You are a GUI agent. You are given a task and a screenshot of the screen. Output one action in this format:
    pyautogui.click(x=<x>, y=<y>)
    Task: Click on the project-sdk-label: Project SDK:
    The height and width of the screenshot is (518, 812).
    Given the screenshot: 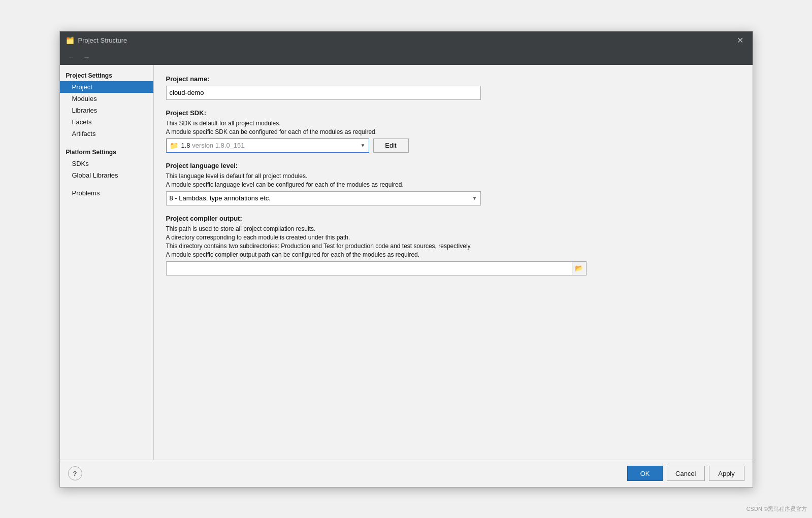 What is the action you would take?
    pyautogui.click(x=453, y=113)
    